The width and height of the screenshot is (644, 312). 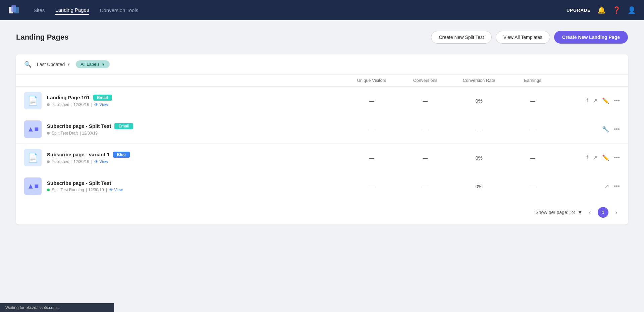 I want to click on settings-icon: 🔧, so click(x=606, y=129).